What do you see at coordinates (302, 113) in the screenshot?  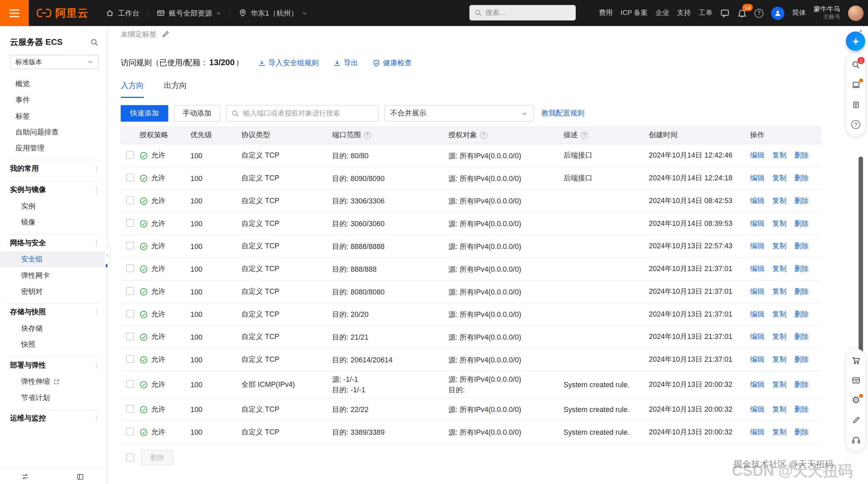 I see `rules-search` at bounding box center [302, 113].